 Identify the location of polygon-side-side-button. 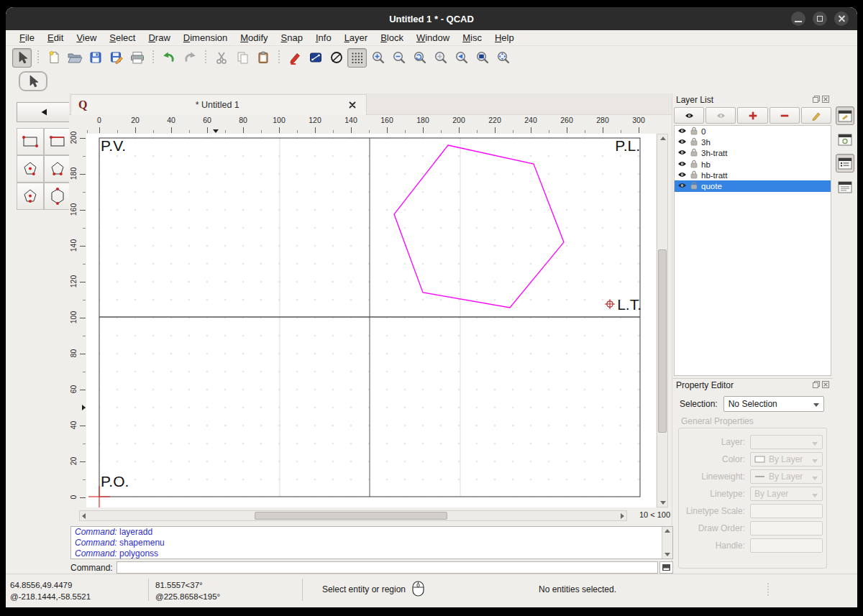
(58, 196).